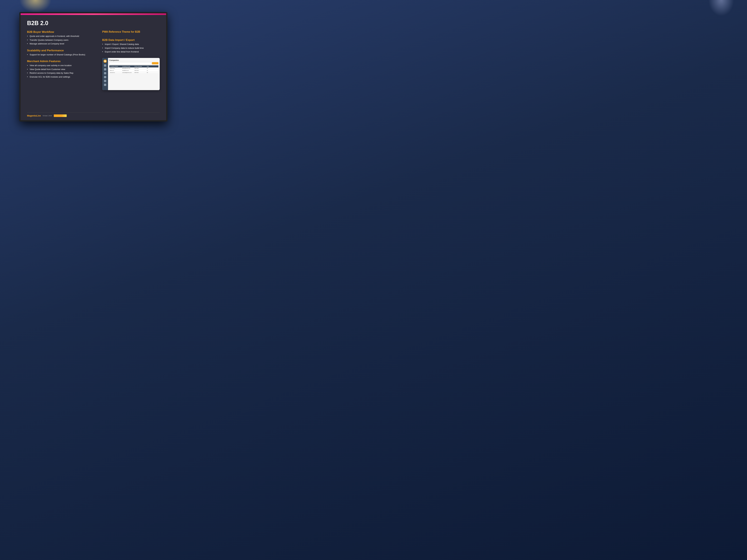 Image resolution: width=747 pixels, height=560 pixels. I want to click on magento-logo-text: MagentoLive, so click(34, 116).